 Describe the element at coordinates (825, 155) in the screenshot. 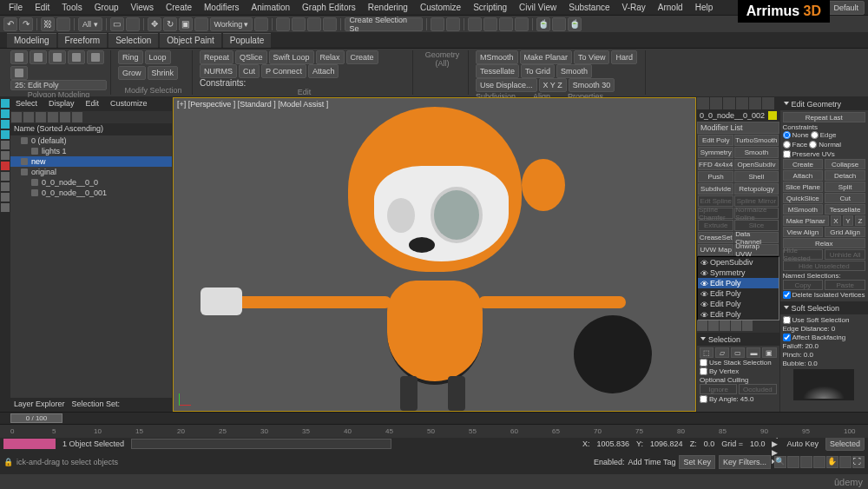

I see `preserve-uvs-check: Preserve UVs` at that location.